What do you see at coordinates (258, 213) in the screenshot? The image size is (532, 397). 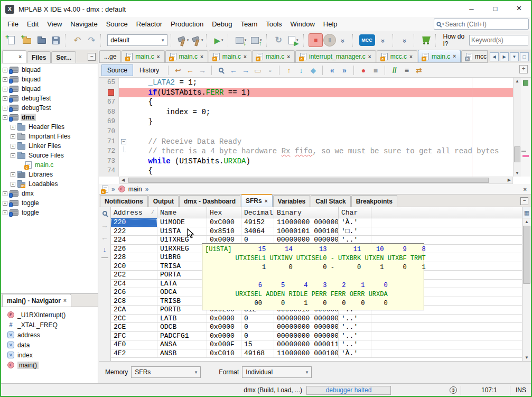 I see `column-header-decimal: Decimal` at bounding box center [258, 213].